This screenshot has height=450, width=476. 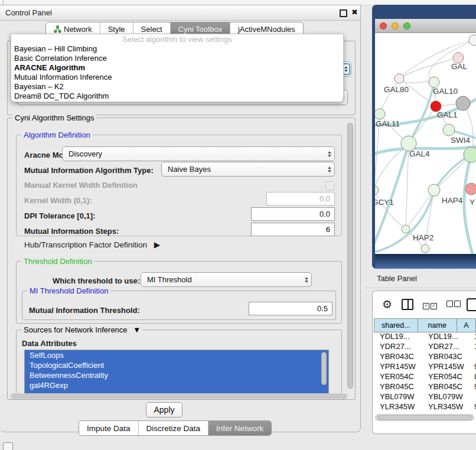 I want to click on node-label: GAL1, so click(x=448, y=115).